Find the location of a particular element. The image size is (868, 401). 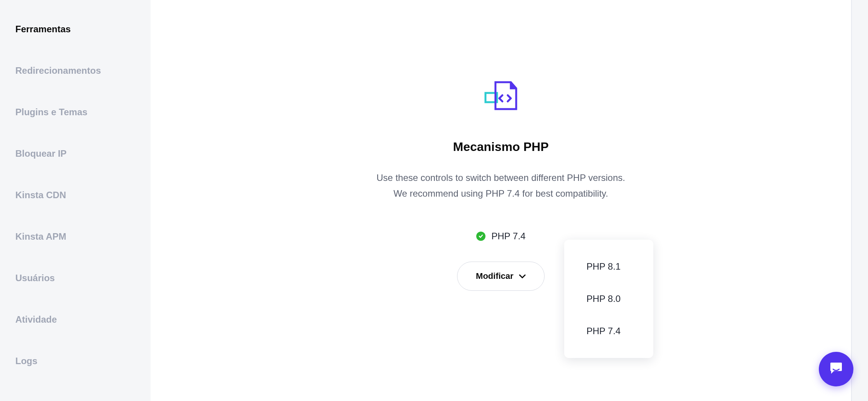

sidebar-item-logs: Logs is located at coordinates (83, 361).